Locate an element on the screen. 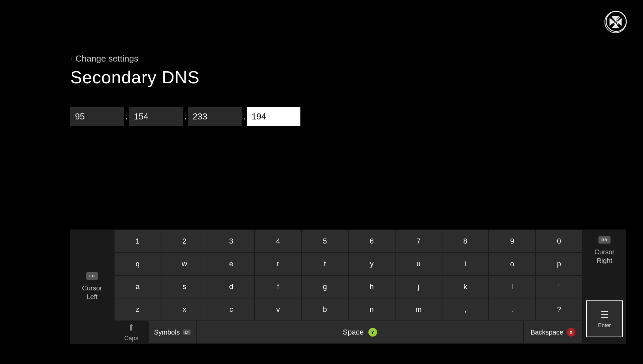  key-n: n is located at coordinates (372, 309).